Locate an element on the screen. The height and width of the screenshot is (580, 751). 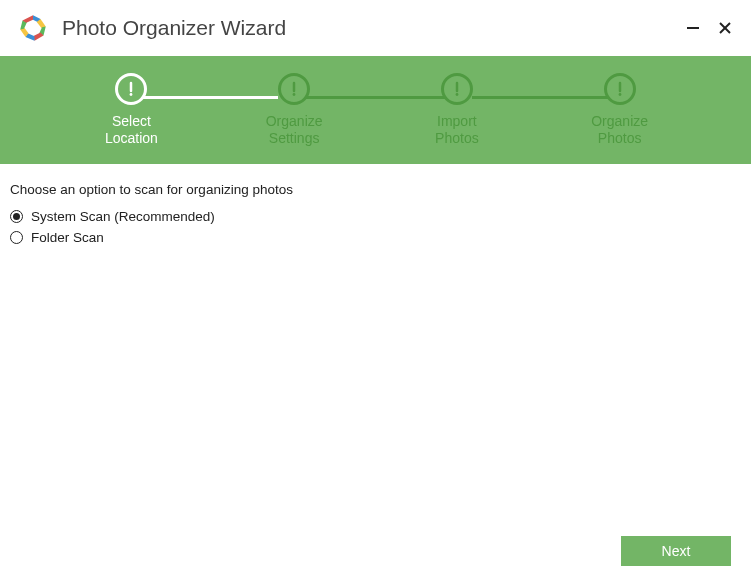
radio-system-scan: System Scan (Recommended) is located at coordinates (376, 216).